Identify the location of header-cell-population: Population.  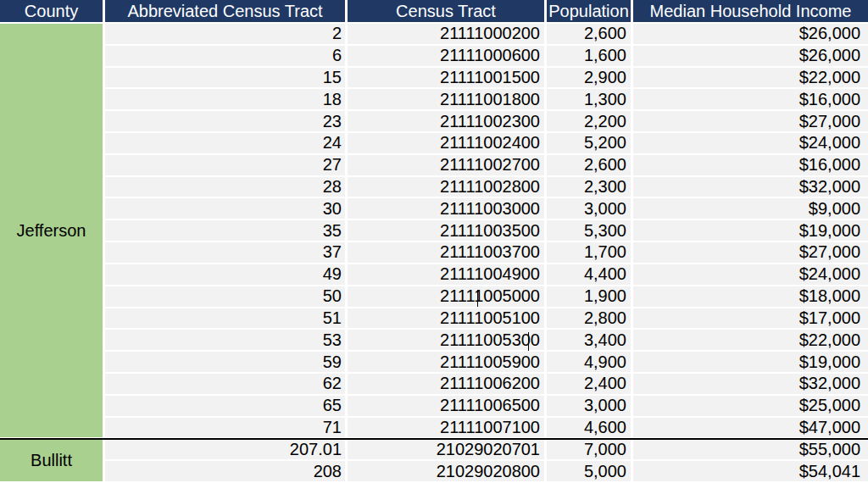
(590, 12).